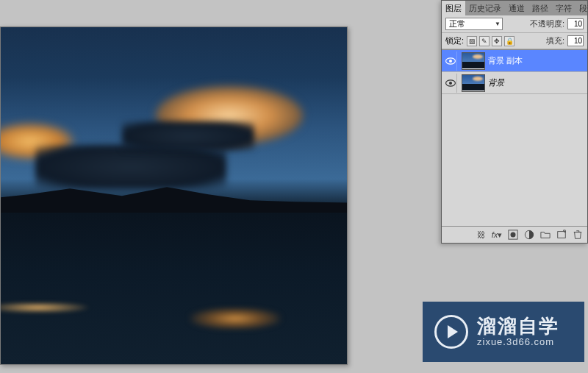  I want to click on lock-pixels-icon: ✎, so click(484, 41).